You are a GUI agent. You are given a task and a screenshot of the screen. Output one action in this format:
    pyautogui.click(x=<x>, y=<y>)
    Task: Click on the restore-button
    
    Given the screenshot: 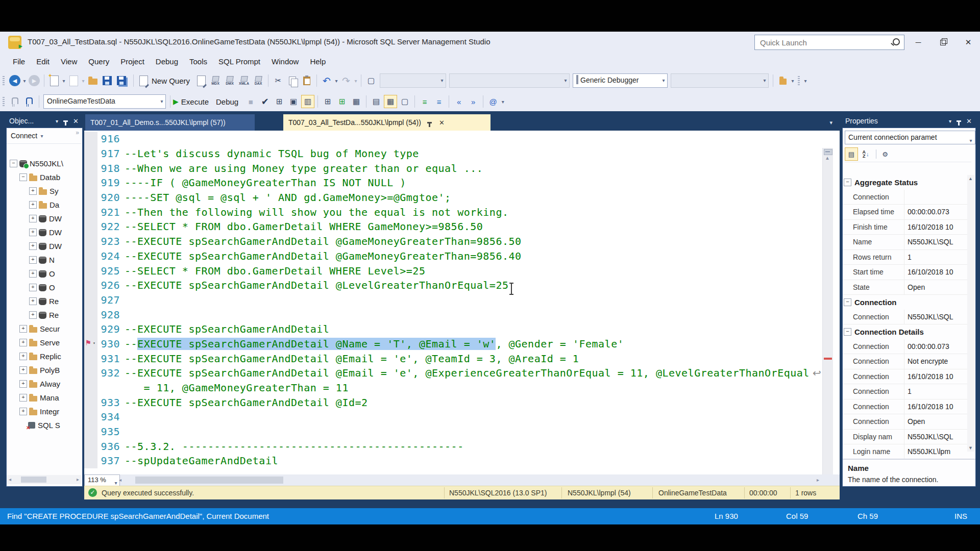 What is the action you would take?
    pyautogui.click(x=943, y=42)
    